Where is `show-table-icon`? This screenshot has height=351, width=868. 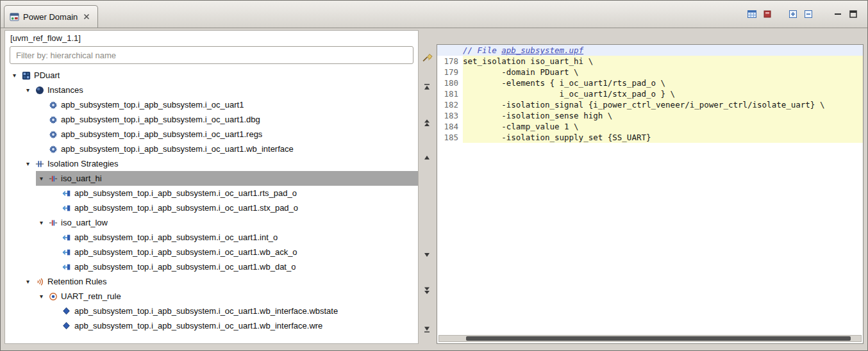 show-table-icon is located at coordinates (752, 14).